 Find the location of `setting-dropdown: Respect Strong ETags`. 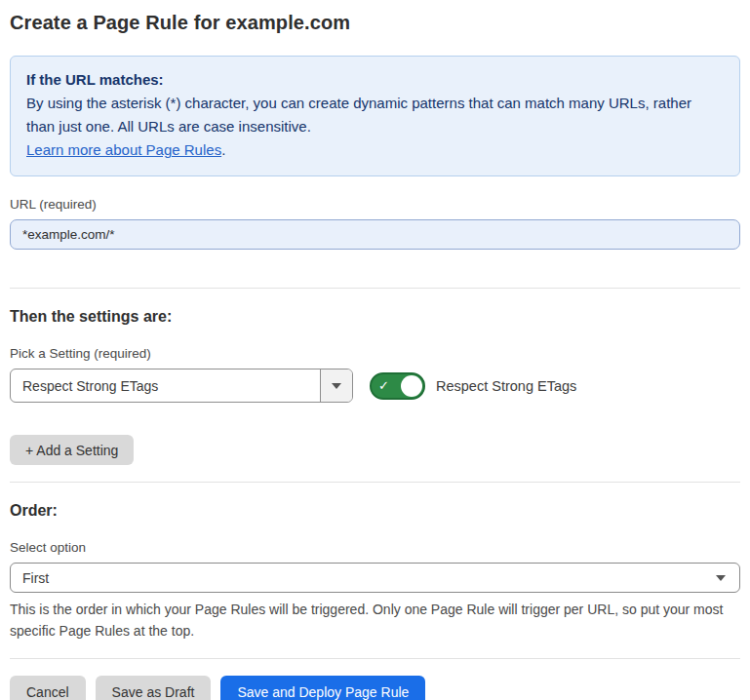

setting-dropdown: Respect Strong ETags is located at coordinates (181, 386).